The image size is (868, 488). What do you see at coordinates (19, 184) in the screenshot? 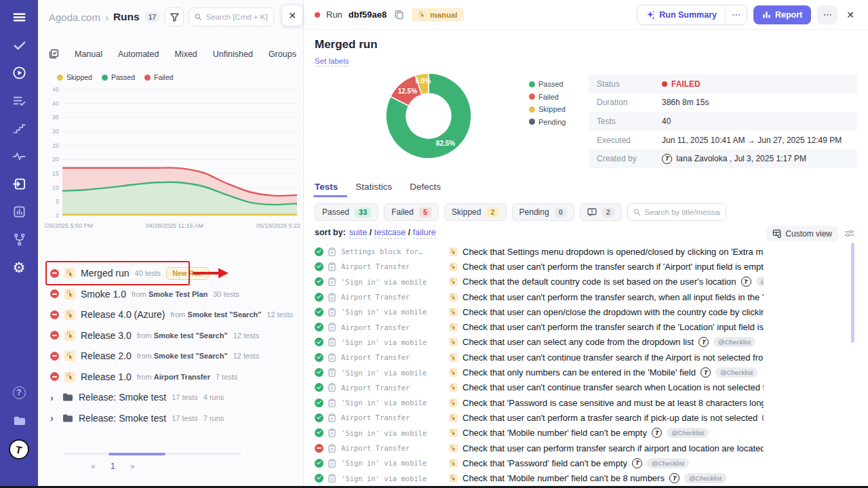
I see `test-run-icon` at bounding box center [19, 184].